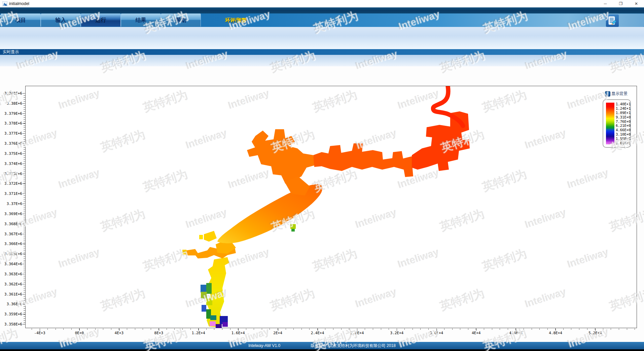 This screenshot has width=644, height=351. What do you see at coordinates (11, 153) in the screenshot?
I see `y-tick-label: 3.375E+6` at bounding box center [11, 153].